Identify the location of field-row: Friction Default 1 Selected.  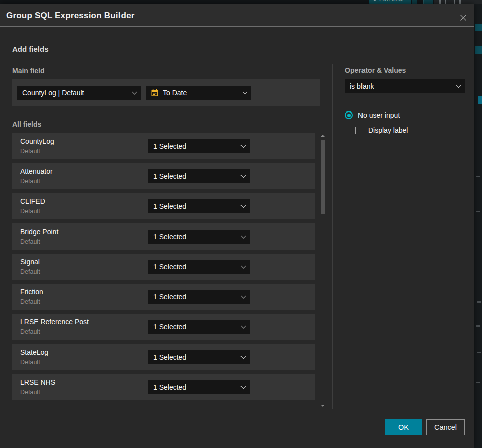
(164, 297).